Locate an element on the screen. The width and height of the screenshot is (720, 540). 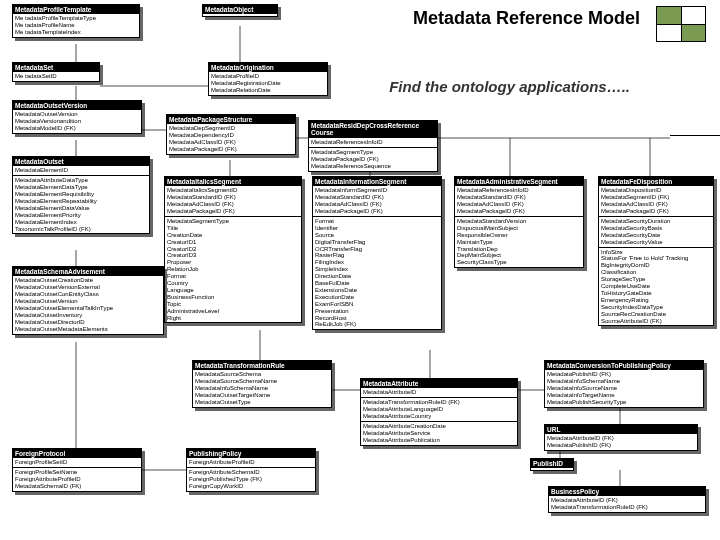
entity-section: MetadataAttributeID is located at coordinates (439, 393).